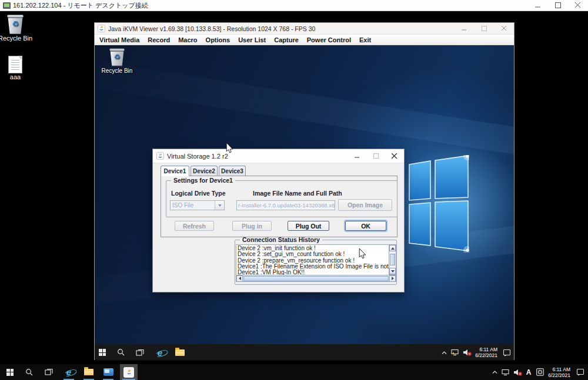 The width and height of the screenshot is (588, 380). What do you see at coordinates (294, 6) in the screenshot?
I see `rdp-connection-bar: 161.202.122.104 - リモート デスクトップ接続` at bounding box center [294, 6].